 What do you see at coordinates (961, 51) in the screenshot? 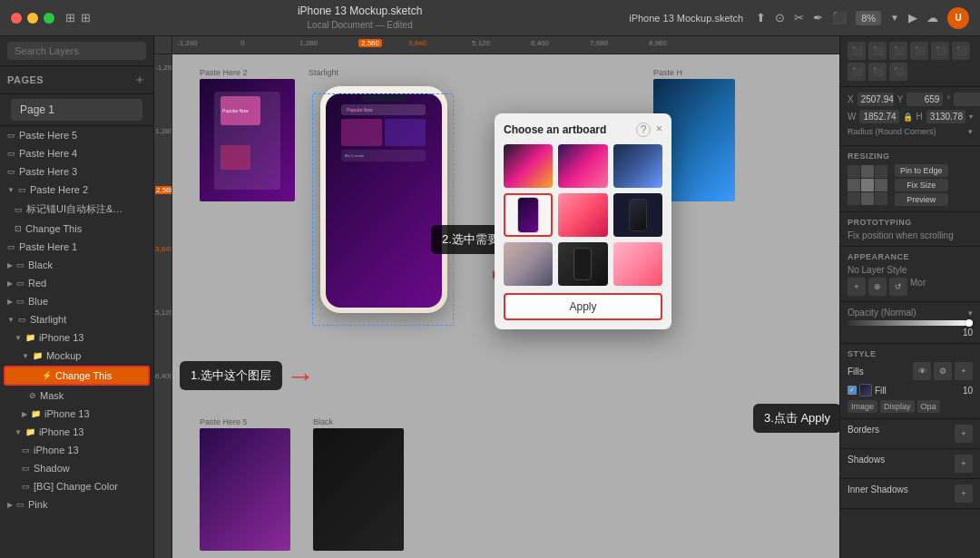
I see `align-bottom-icon: ⬛` at bounding box center [961, 51].